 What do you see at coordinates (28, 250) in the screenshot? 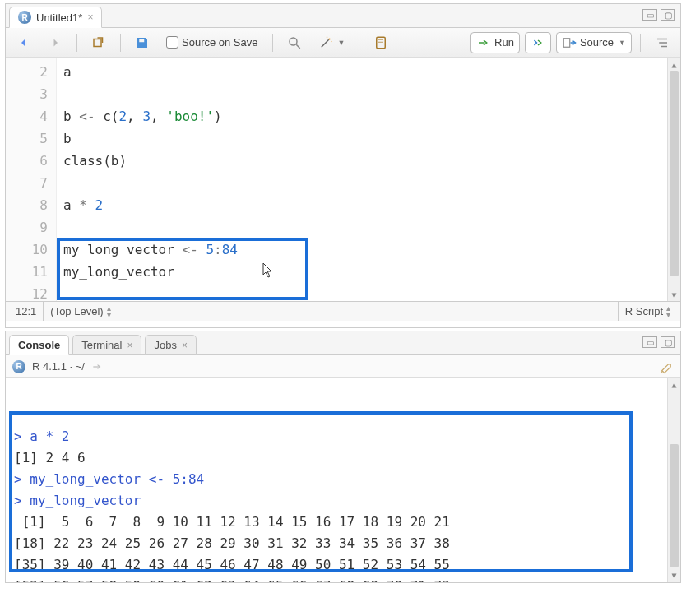
I see `line-number: 10` at bounding box center [28, 250].